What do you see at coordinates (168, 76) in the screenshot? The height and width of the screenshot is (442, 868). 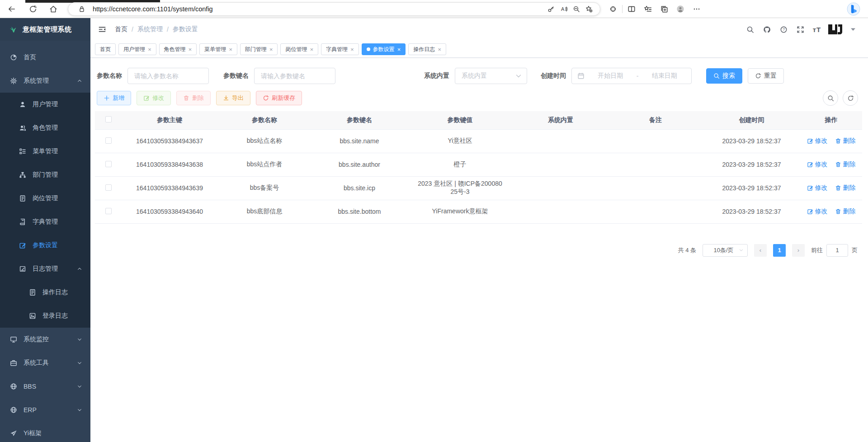 I see `param-name-input` at bounding box center [168, 76].